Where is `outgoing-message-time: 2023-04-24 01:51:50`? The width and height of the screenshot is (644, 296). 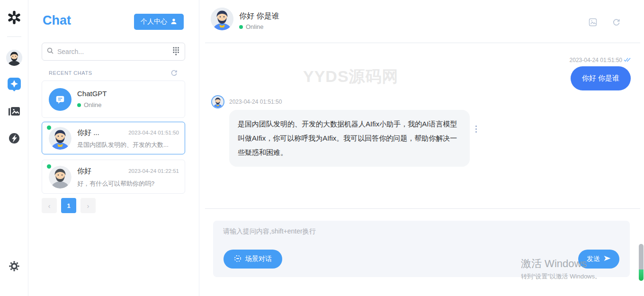
outgoing-message-time: 2023-04-24 01:51:50 is located at coordinates (600, 60).